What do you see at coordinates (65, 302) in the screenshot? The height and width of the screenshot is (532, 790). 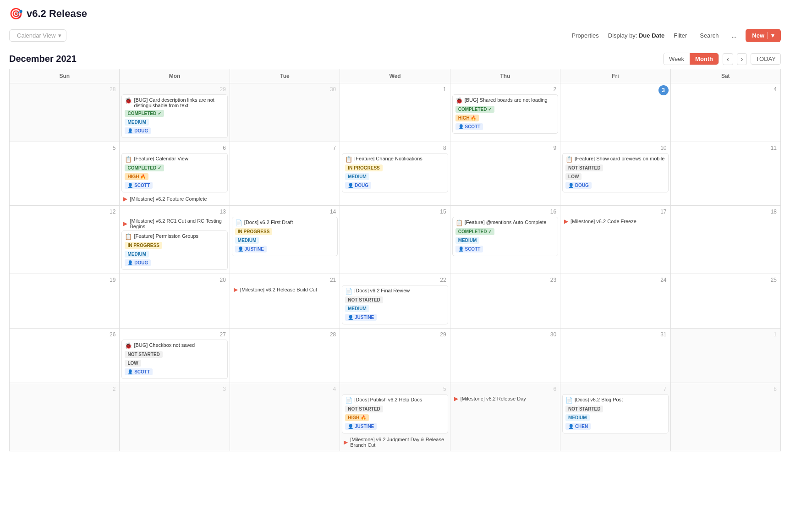 I see `calendar-day: 19` at bounding box center [65, 302].